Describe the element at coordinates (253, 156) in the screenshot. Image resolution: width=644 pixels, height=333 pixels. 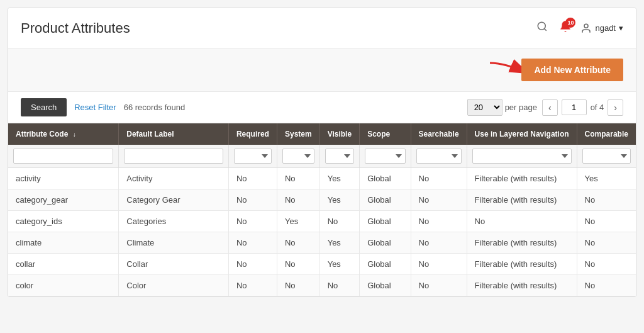
I see `filter-required: YesNo` at that location.